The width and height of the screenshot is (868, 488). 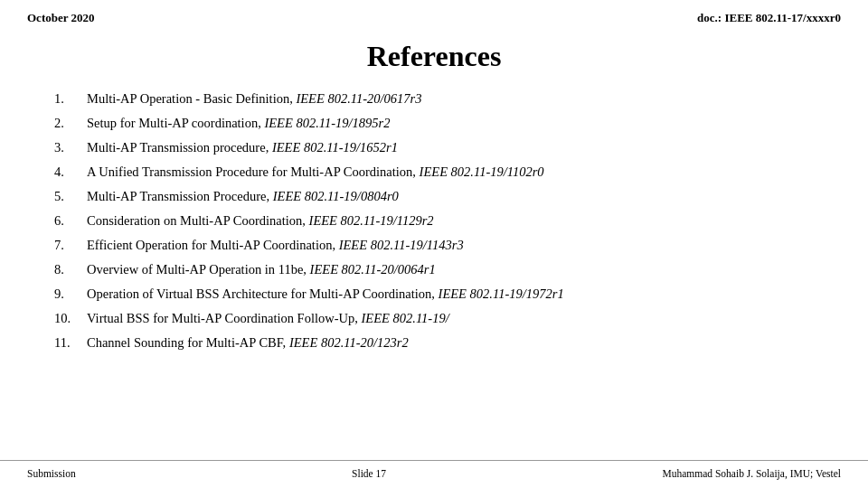 I want to click on footer-left: Submission, so click(x=52, y=474).